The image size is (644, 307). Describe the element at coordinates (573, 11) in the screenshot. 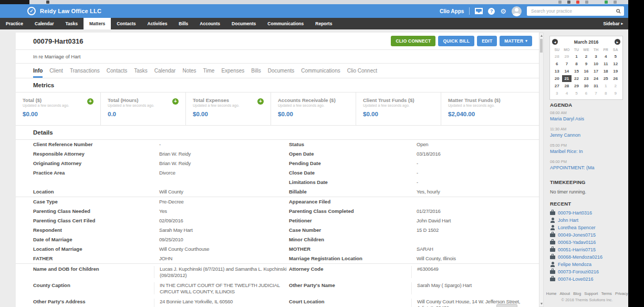

I see `search-input` at that location.